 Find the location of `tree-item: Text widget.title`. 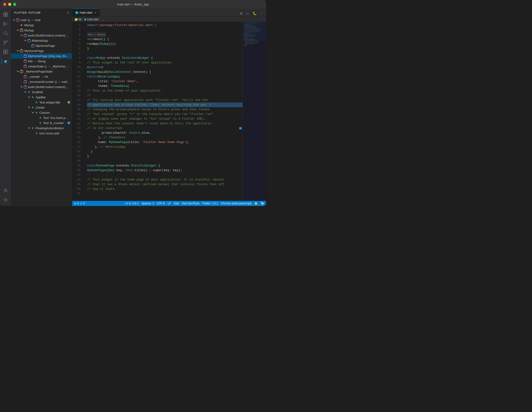

tree-item: Text widget.title is located at coordinates (41, 102).